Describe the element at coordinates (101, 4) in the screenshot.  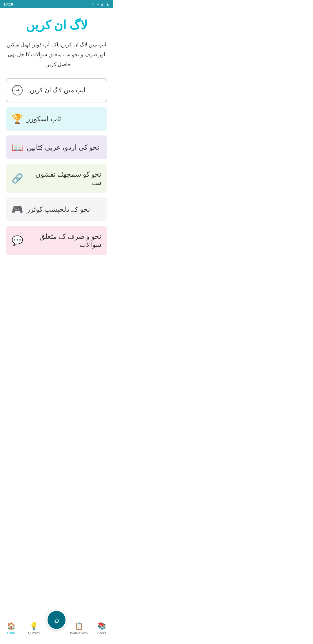
I see `status-icons: 🛡 ▪ ▲ ▲` at that location.